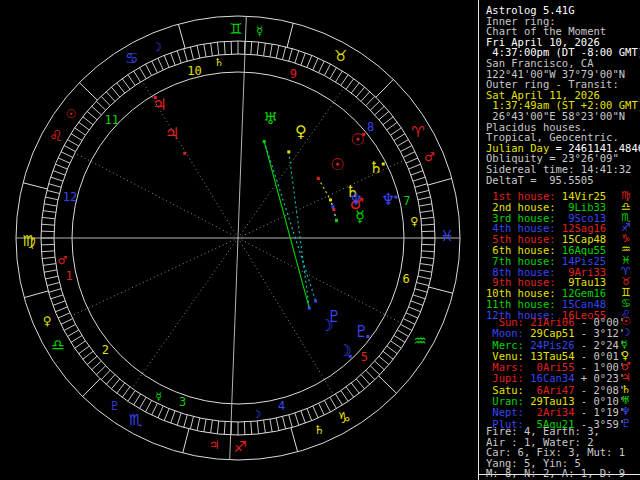  Describe the element at coordinates (310, 308) in the screenshot. I see `natal-planet-dot-moon` at that location.